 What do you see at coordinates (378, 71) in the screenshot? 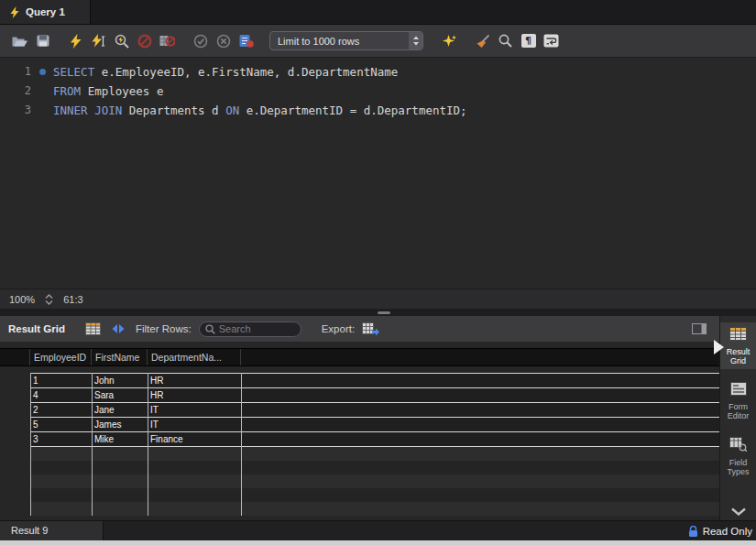
I see `code-line: 1SELECT e.EmployeeID, e.FirstName, d.Dep…` at bounding box center [378, 71].